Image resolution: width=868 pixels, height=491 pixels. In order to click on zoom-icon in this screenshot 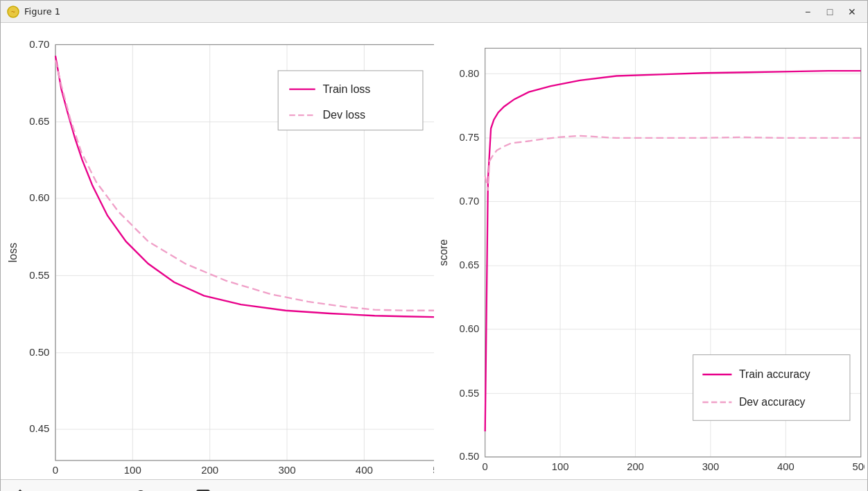, I will do `click(142, 490)`.